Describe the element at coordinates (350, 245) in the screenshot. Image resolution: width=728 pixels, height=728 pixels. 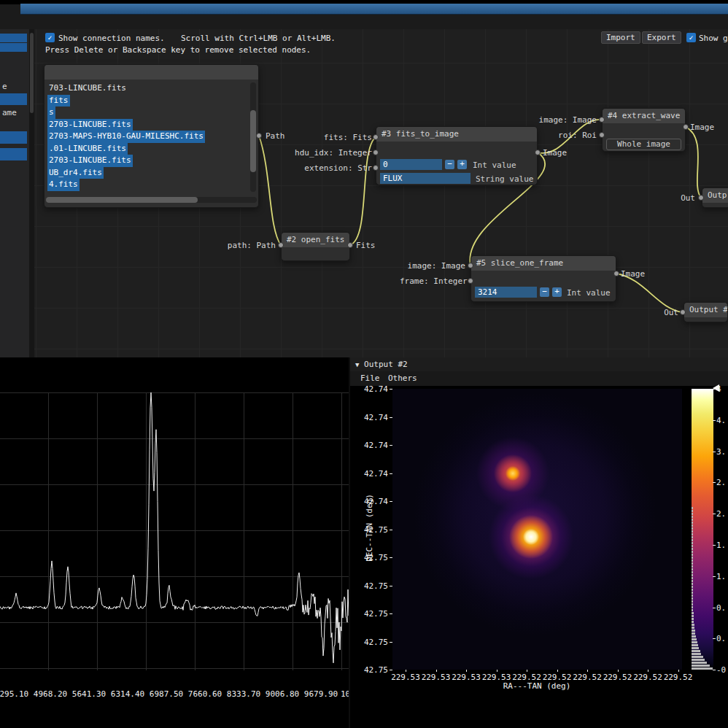
I see `port-openfits-fits-out` at that location.